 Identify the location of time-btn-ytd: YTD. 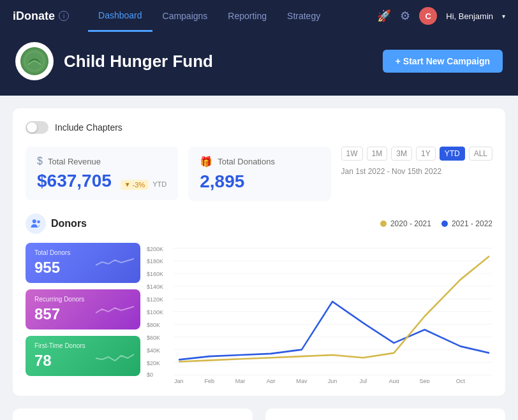
(452, 154).